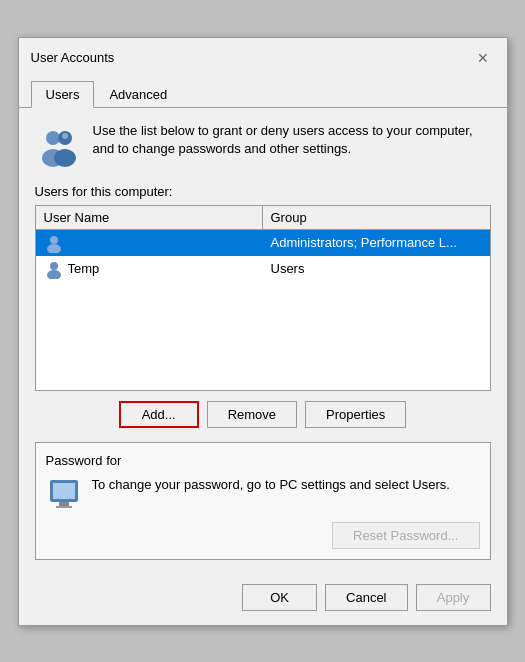 Image resolution: width=525 pixels, height=662 pixels. Describe the element at coordinates (59, 146) in the screenshot. I see `users-icon` at that location.